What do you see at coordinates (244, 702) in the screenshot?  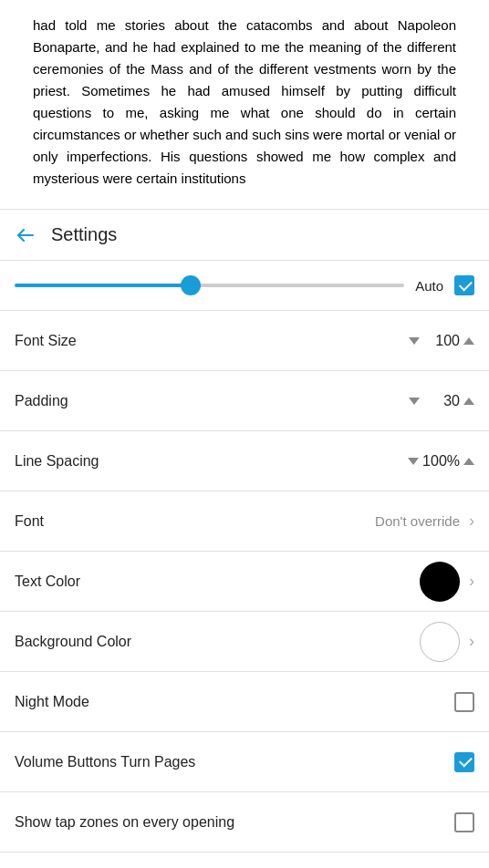 I see `night-mode-row: Night Mode` at bounding box center [244, 702].